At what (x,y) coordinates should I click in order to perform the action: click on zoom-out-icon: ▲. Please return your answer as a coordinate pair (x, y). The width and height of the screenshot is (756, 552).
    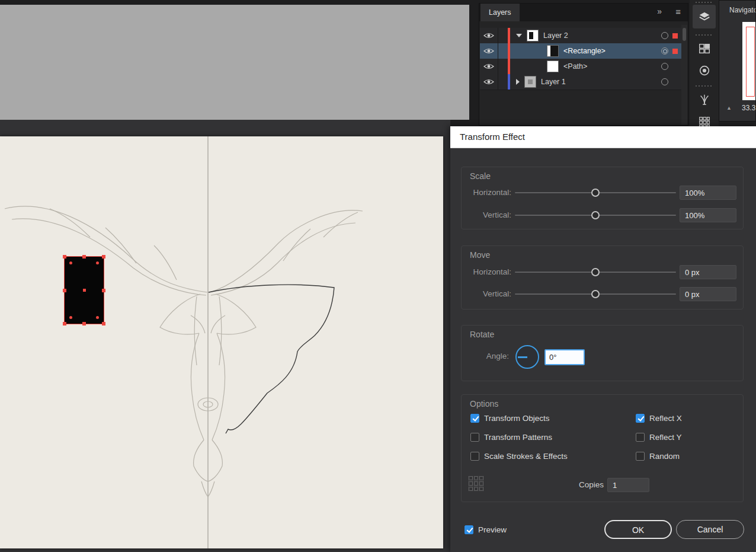
    Looking at the image, I should click on (729, 108).